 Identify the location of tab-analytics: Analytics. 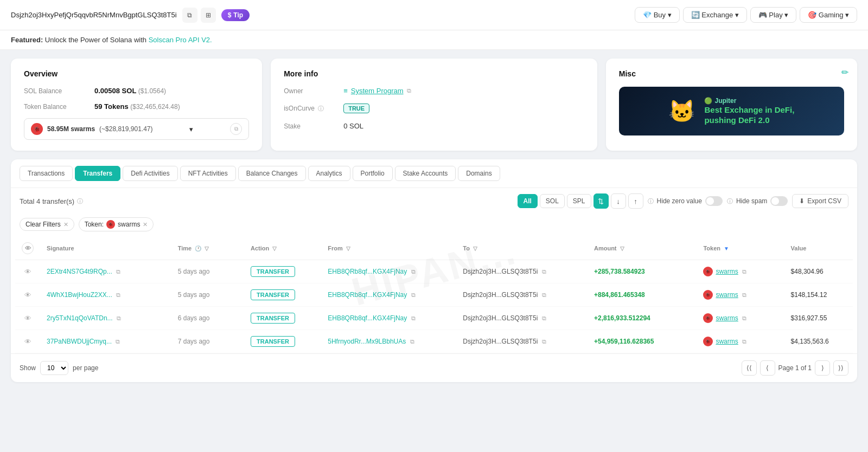
(329, 173).